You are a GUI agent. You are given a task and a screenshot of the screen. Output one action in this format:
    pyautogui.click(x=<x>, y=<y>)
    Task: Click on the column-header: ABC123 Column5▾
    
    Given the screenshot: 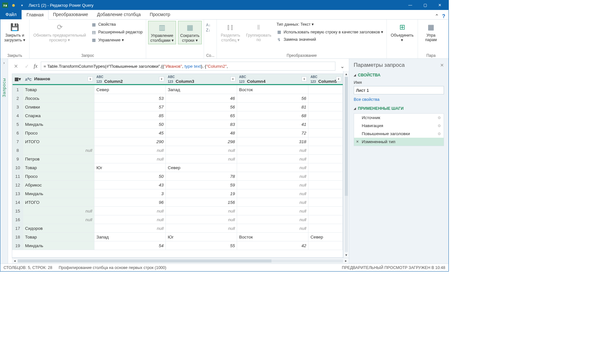 What is the action you would take?
    pyautogui.click(x=326, y=79)
    